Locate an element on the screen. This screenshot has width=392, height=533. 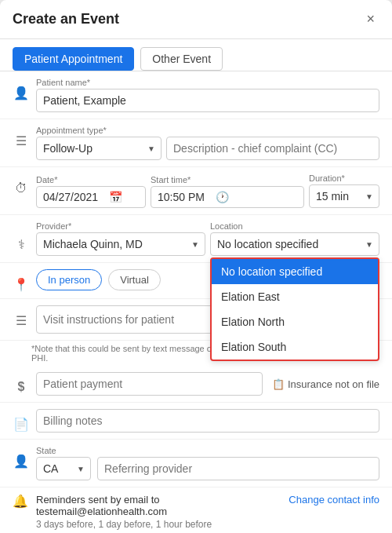
reminders-email-text: Reminders sent by email to testemail@ela… is located at coordinates (162, 506).